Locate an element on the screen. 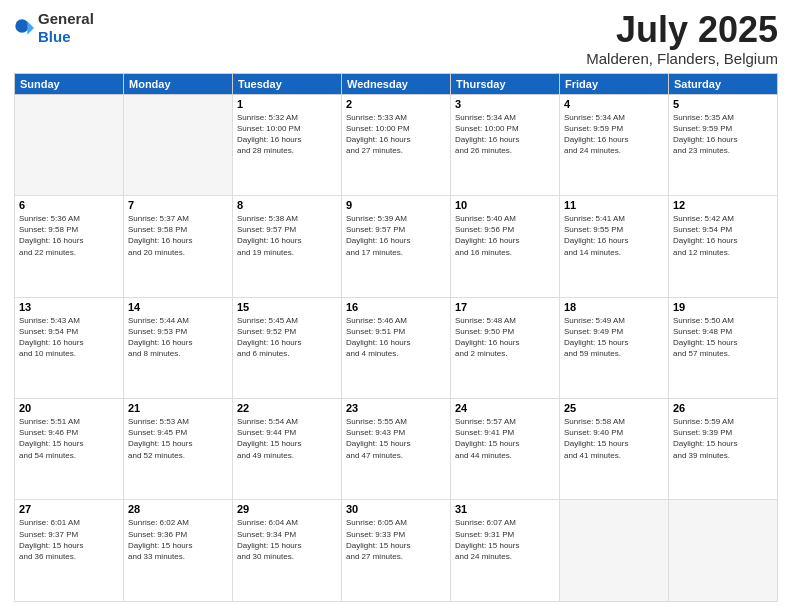 The image size is (792, 612). day-cell: 27Sunrise: 6:01 AM Sunset: 9:37 PM Dayli… is located at coordinates (70, 551).